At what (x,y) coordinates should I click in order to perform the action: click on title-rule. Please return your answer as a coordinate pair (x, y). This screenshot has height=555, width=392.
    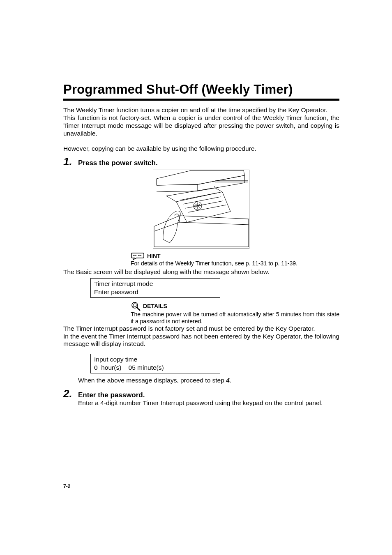
    Looking at the image, I should click on (201, 99).